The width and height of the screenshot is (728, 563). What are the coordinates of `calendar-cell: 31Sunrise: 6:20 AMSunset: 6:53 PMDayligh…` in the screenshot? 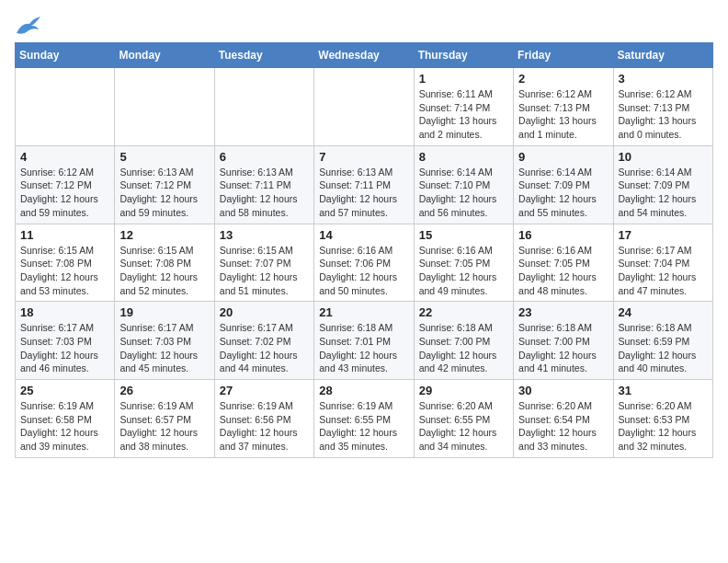 It's located at (663, 419).